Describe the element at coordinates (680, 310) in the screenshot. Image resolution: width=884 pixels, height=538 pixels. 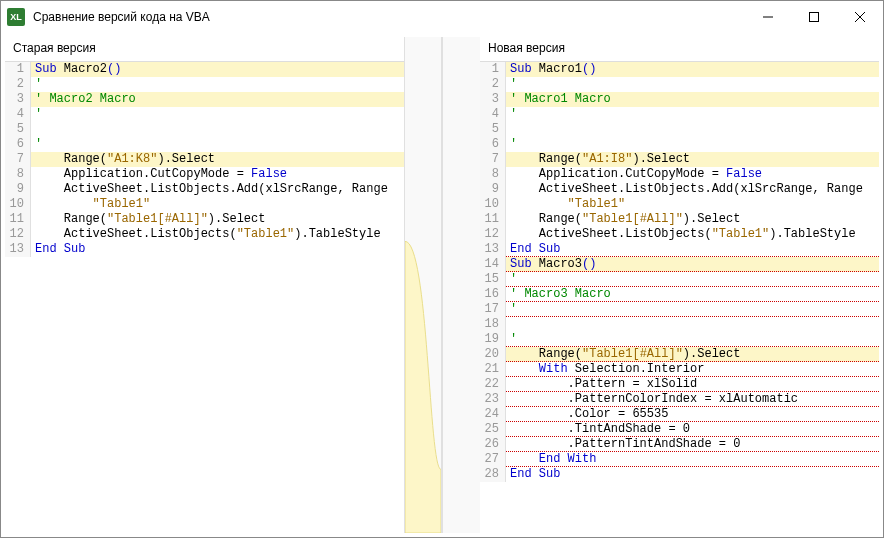
I see `code-line: 17'` at that location.